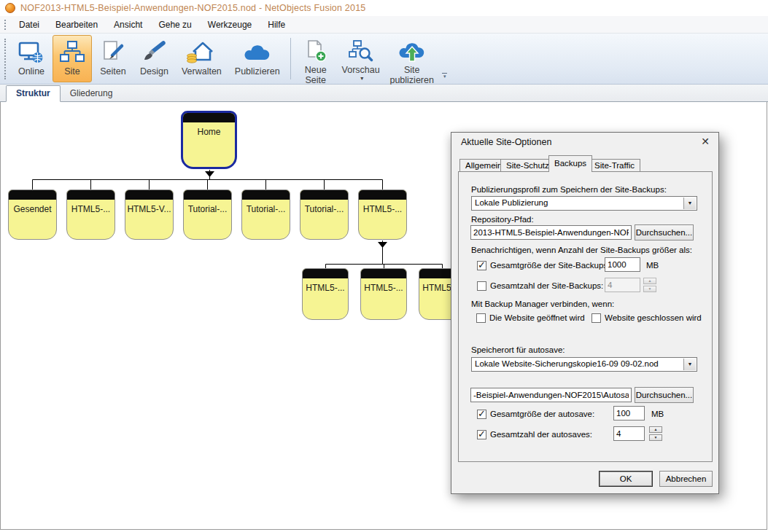  What do you see at coordinates (32, 209) in the screenshot?
I see `page-node-label: Gesendet` at bounding box center [32, 209].